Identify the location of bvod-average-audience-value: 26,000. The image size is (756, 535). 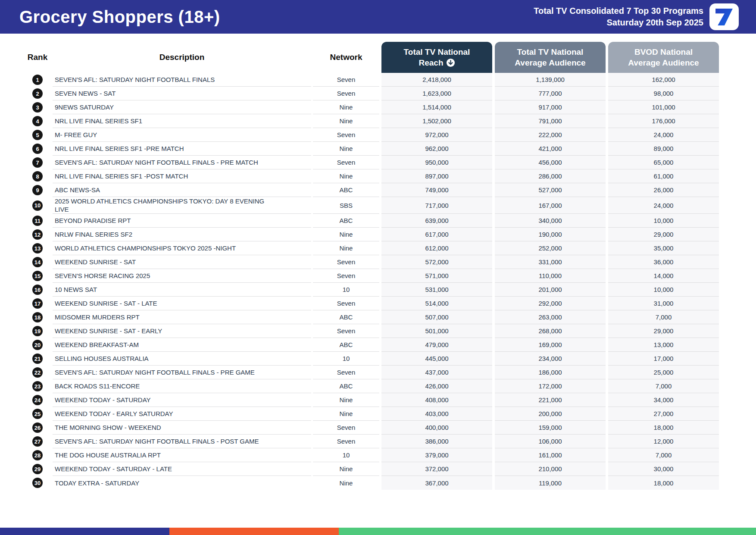
(664, 190).